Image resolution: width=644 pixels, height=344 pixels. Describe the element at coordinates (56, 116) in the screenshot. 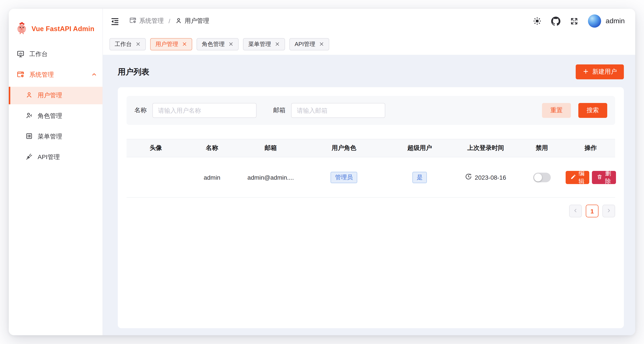

I see `sidebar-item-role-mgmt: 角色管理` at that location.